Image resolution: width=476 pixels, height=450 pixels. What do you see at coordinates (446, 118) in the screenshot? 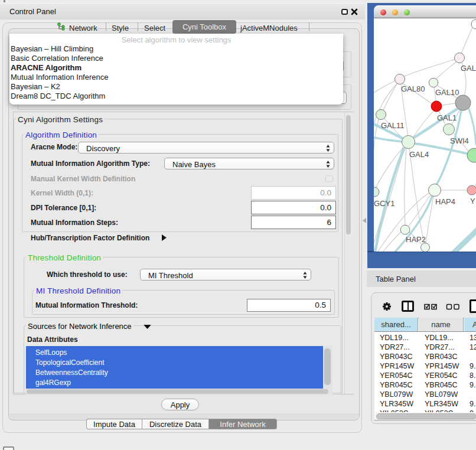
I see `svg-text: GAL1` at bounding box center [446, 118].